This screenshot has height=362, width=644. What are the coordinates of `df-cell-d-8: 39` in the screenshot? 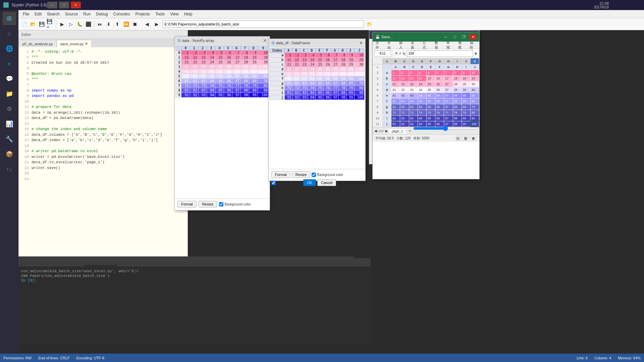 It's located at (350, 69).